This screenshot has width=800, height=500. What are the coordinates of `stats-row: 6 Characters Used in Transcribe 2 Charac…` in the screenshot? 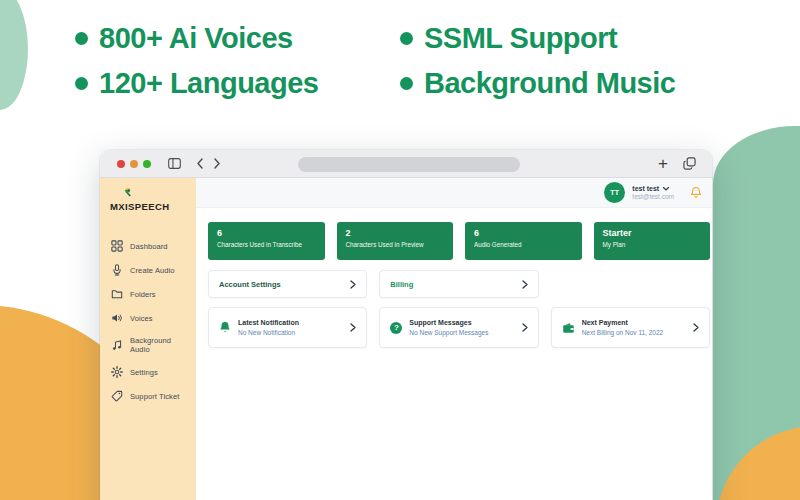 It's located at (459, 241).